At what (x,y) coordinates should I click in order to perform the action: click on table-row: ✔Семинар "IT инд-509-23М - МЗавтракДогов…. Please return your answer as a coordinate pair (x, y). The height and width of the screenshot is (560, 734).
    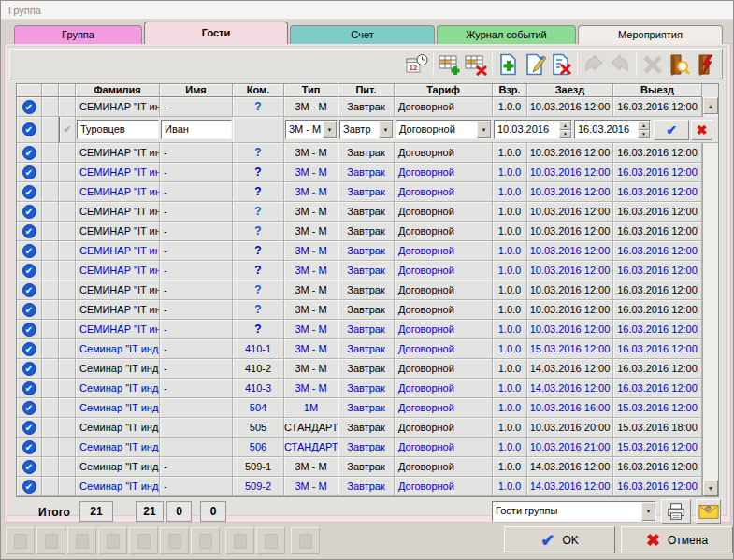
    Looking at the image, I should click on (367, 486).